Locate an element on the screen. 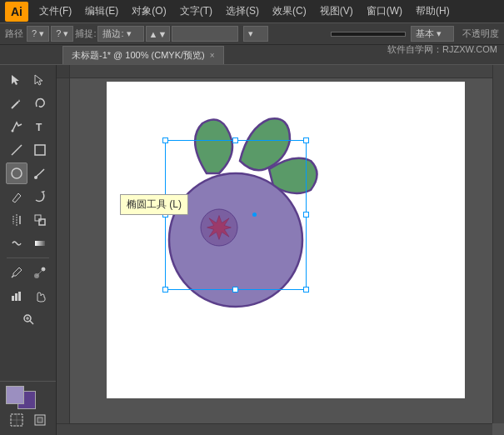 The height and width of the screenshot is (435, 504). rect-tool is located at coordinates (40, 150).